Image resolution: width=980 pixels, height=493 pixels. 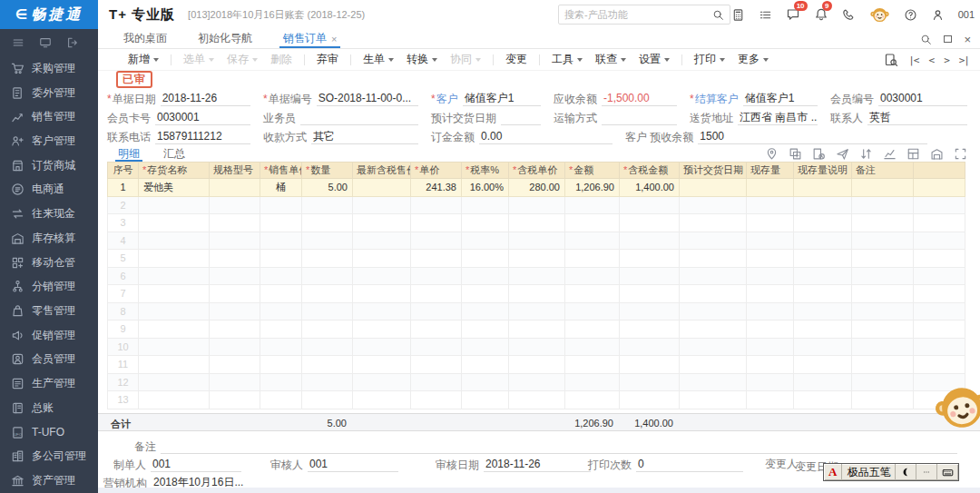 What do you see at coordinates (946, 60) in the screenshot?
I see `next-record-icon: >` at bounding box center [946, 60].